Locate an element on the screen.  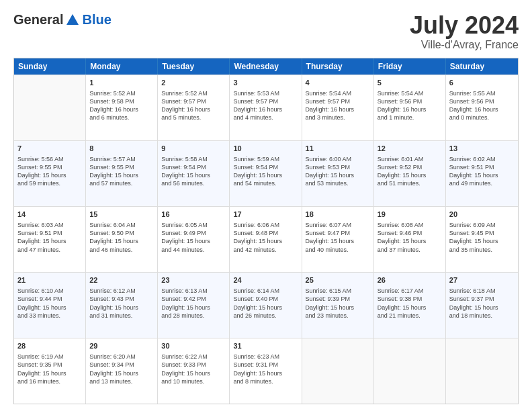
calendar-cell: 31Sunrise: 6:23 AMSunset: 9:31 PMDayligh… is located at coordinates (266, 371).